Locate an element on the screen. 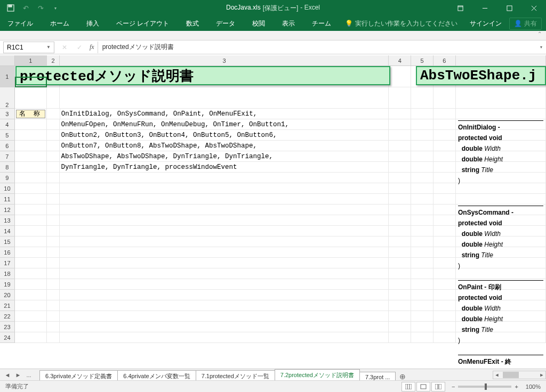 The image size is (546, 392). row-header: 2 is located at coordinates (7, 98).